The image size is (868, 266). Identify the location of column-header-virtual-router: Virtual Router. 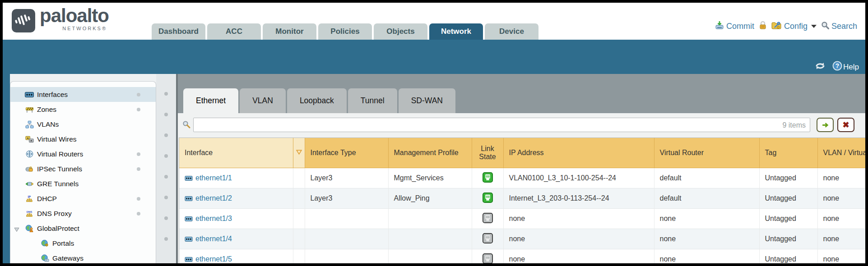
(707, 153).